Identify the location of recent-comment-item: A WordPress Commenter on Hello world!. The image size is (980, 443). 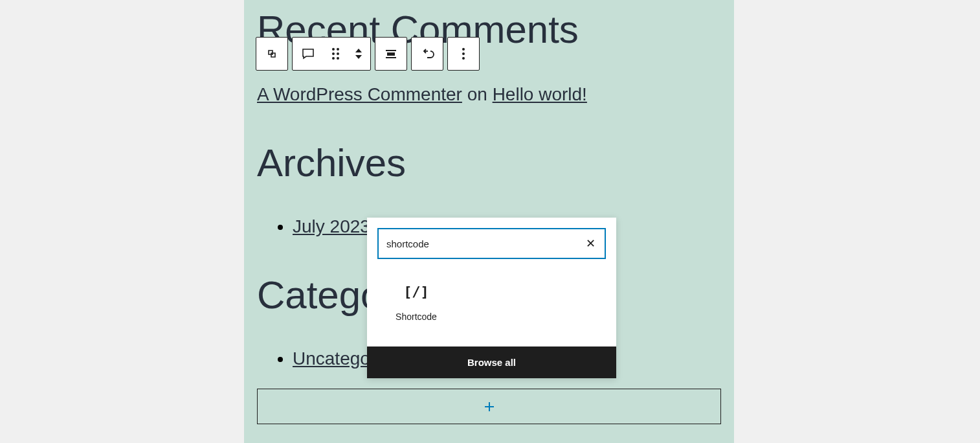
(489, 95).